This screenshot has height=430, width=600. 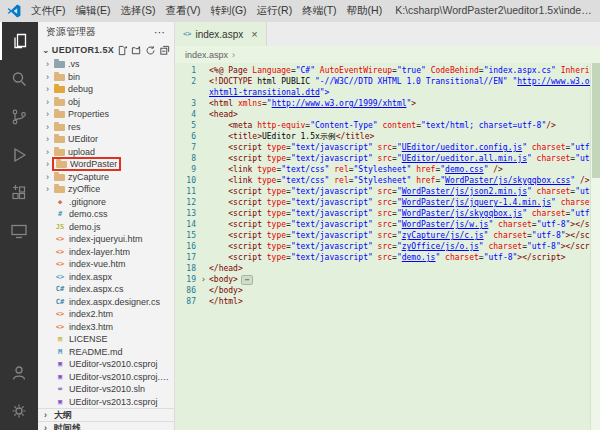 What do you see at coordinates (388, 224) in the screenshot?
I see `code-line: 14 <script type="text/javascript" src="W…` at bounding box center [388, 224].